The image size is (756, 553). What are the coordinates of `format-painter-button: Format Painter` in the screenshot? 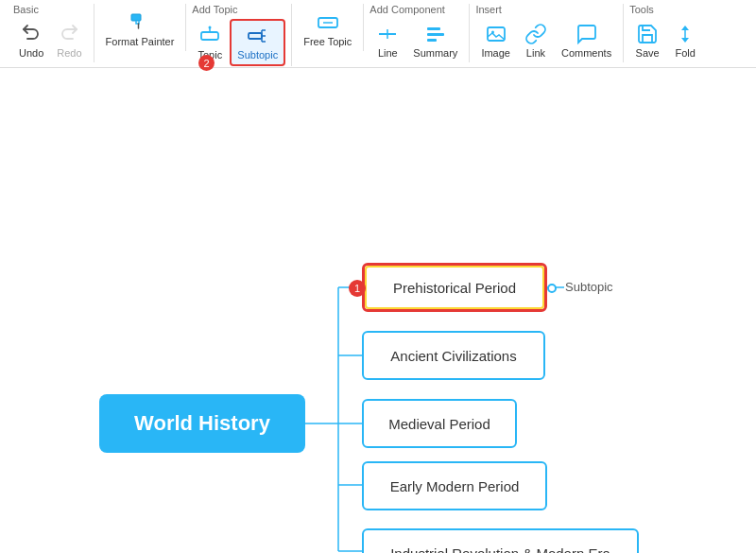 It's located at (140, 29).